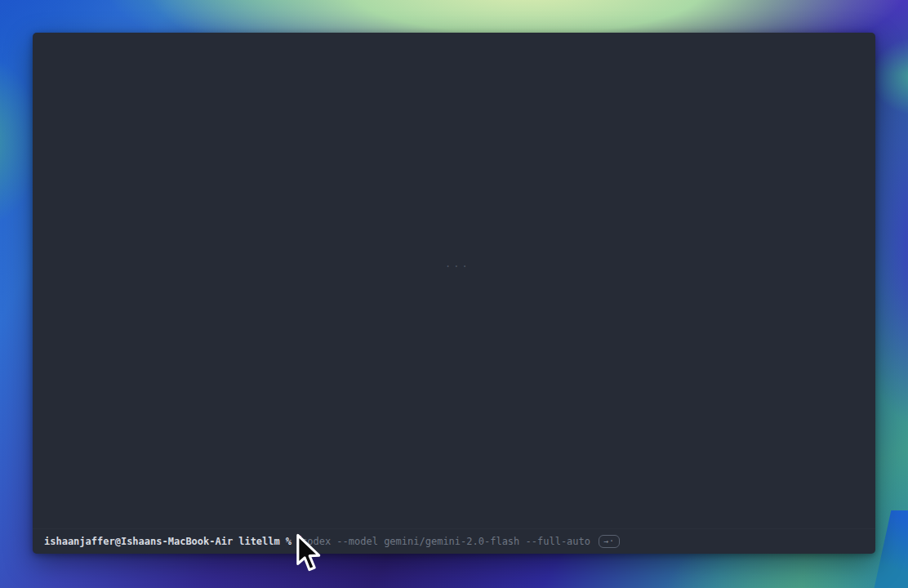 This screenshot has width=908, height=588. I want to click on prompt-user-host: ishaanjaffer@Ishaans-MacBook-Air, so click(139, 541).